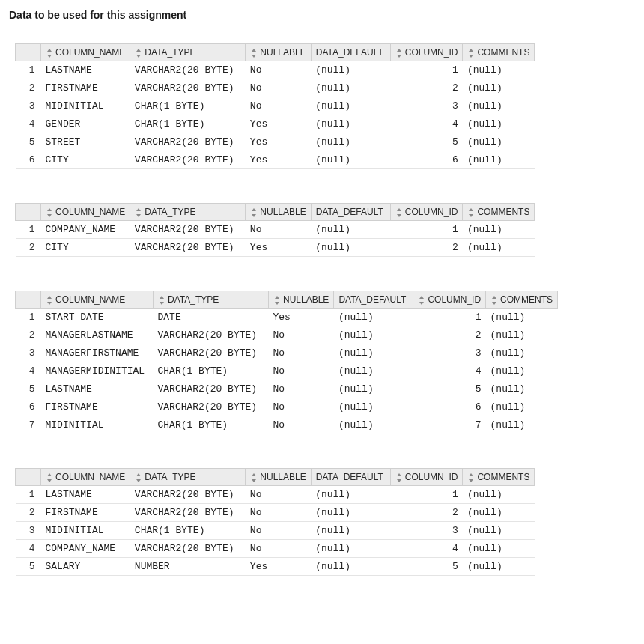 This screenshot has width=644, height=644. Describe the element at coordinates (193, 300) in the screenshot. I see `column-header-label: DATA_TYPE` at that location.